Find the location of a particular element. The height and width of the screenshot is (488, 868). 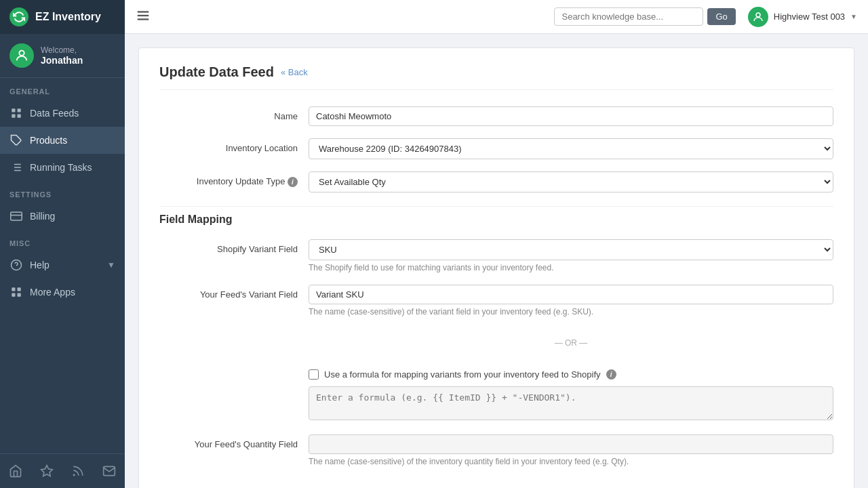

app-logo is located at coordinates (19, 17).